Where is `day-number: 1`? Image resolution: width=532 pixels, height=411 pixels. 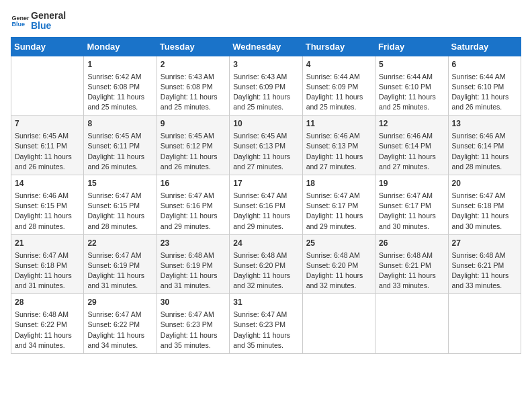 day-number: 1 is located at coordinates (120, 64).